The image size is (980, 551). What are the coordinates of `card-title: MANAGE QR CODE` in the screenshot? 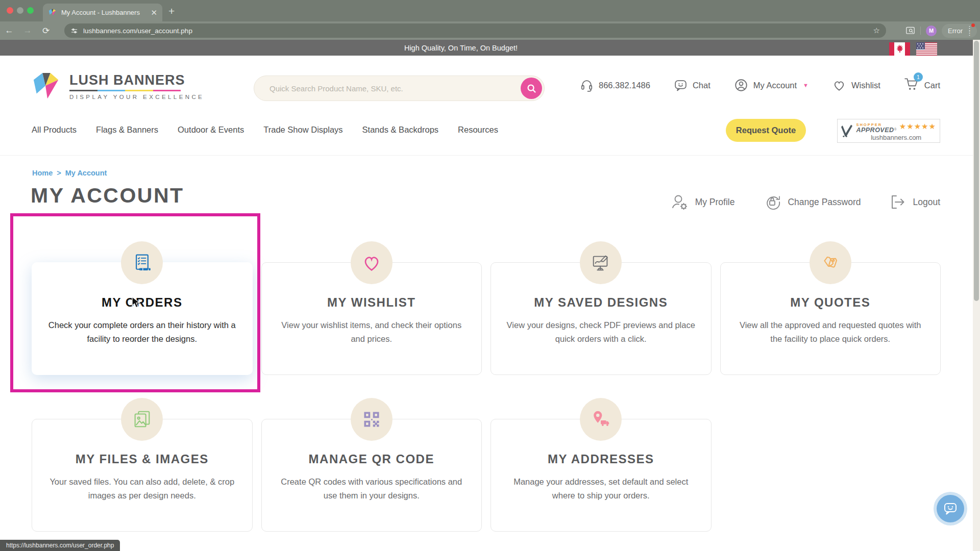 It's located at (372, 459).